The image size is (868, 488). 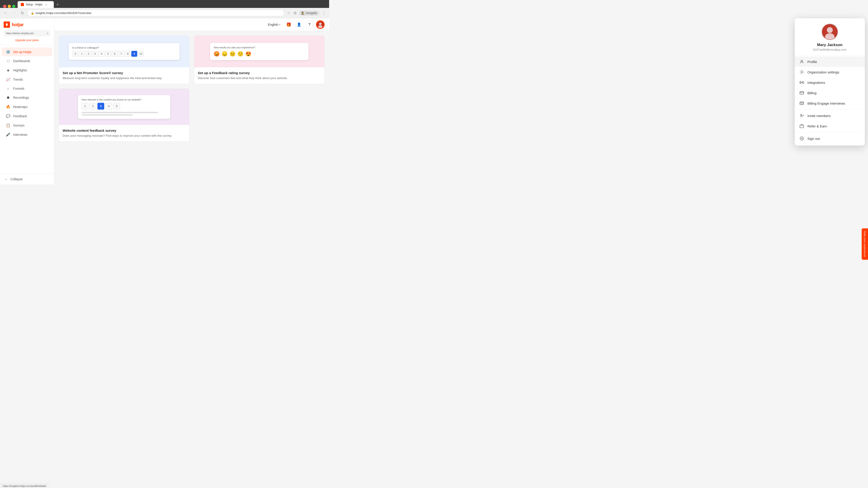 I want to click on dropdown-overlay: Mary Jackson 6167ae94@moodjoy.com Profil…, so click(x=164, y=92).